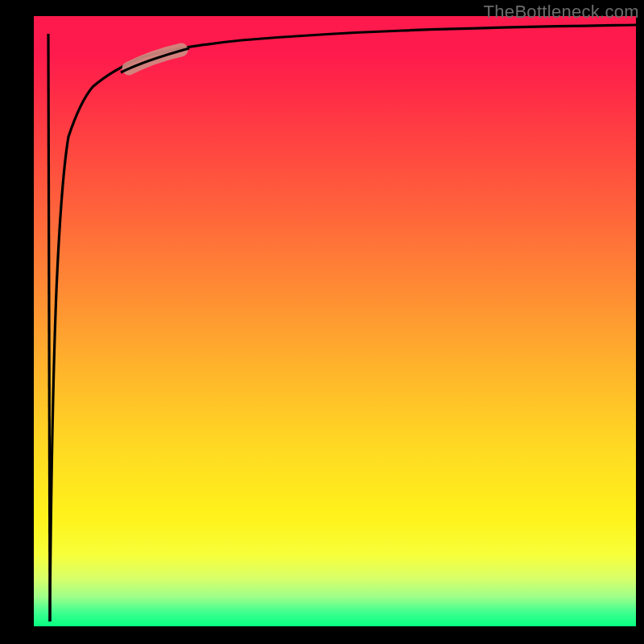 Image resolution: width=644 pixels, height=644 pixels. What do you see at coordinates (562, 12) in the screenshot?
I see `watermark-text: TheBottleneck.com` at bounding box center [562, 12].